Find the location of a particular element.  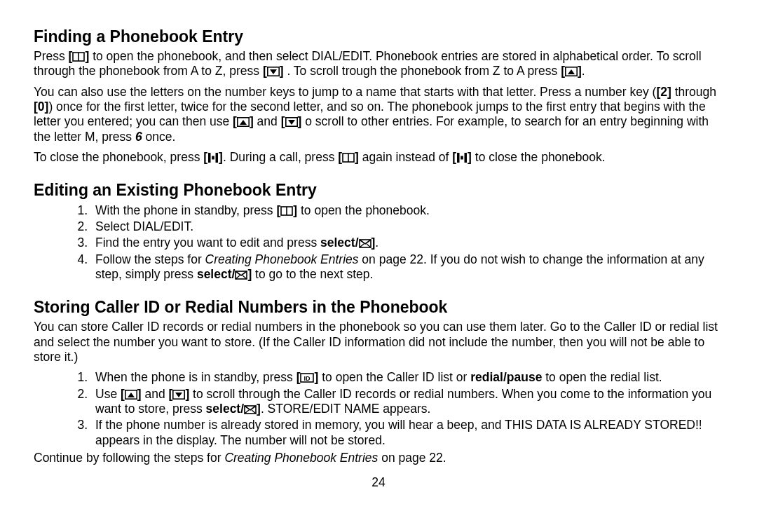

finding-para-3: To close the phonebook, press []. During… is located at coordinates (378, 157).